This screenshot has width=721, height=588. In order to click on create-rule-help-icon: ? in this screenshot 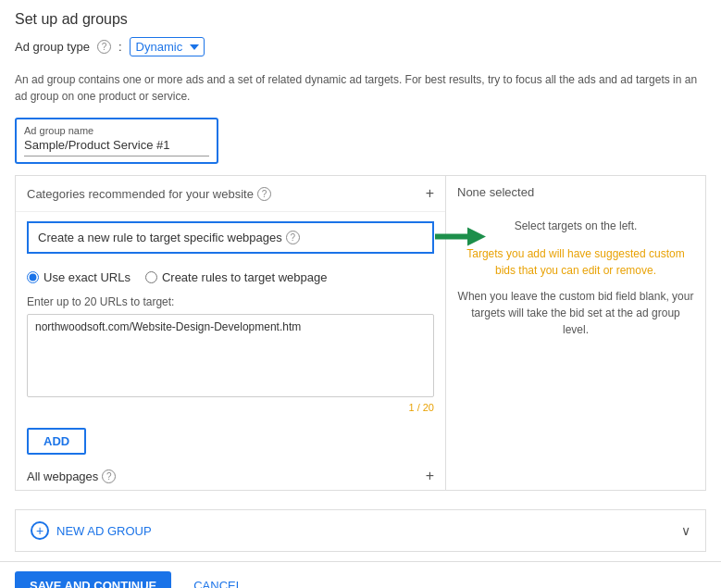, I will do `click(292, 237)`.